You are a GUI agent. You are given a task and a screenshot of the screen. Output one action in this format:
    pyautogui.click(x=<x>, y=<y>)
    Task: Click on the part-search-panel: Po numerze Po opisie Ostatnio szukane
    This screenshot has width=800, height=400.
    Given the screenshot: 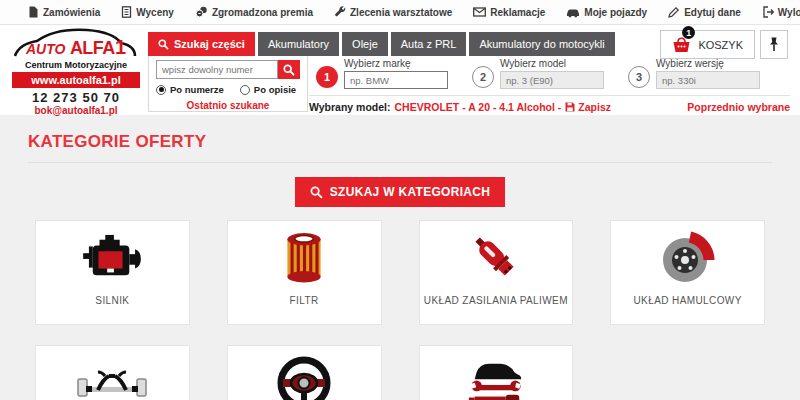 What is the action you would take?
    pyautogui.click(x=228, y=84)
    